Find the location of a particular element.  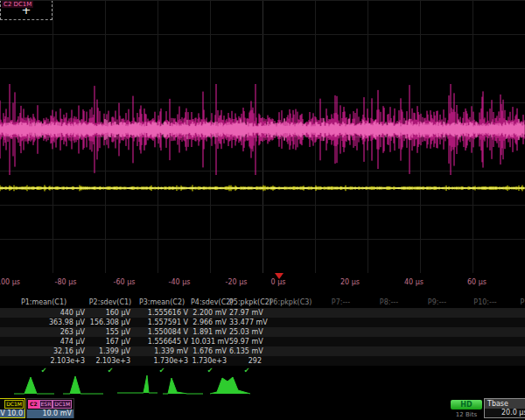

measure-value-cell: 2.103e+3 is located at coordinates (110, 360).